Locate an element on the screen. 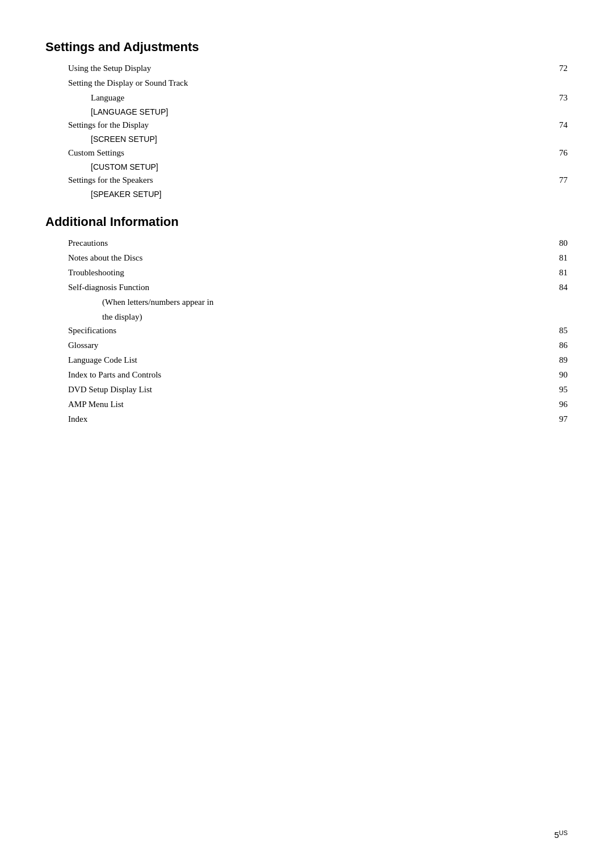 Image resolution: width=613 pixels, height=868 pixels. bracket-custom-setup: [CUSTOM SETUP] is located at coordinates (306, 167).